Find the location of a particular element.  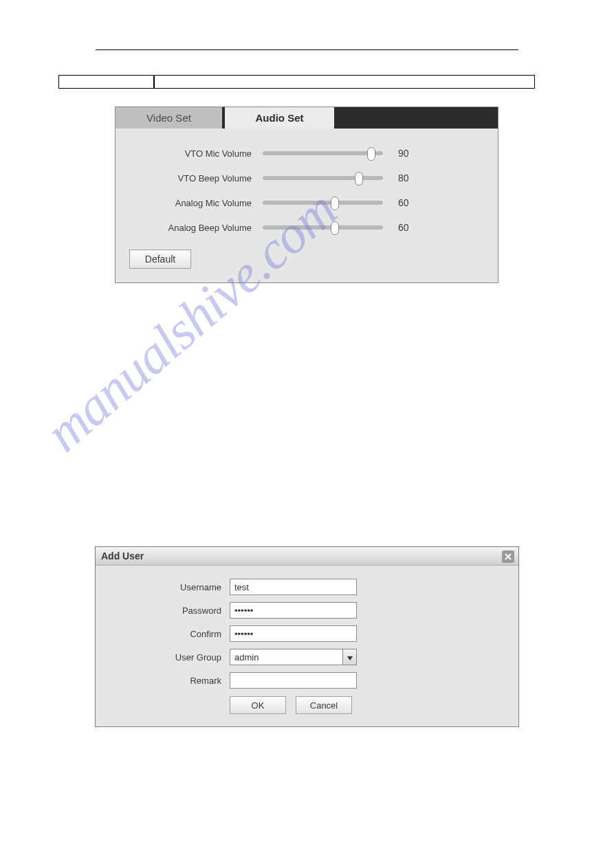

username-field is located at coordinates (293, 587).